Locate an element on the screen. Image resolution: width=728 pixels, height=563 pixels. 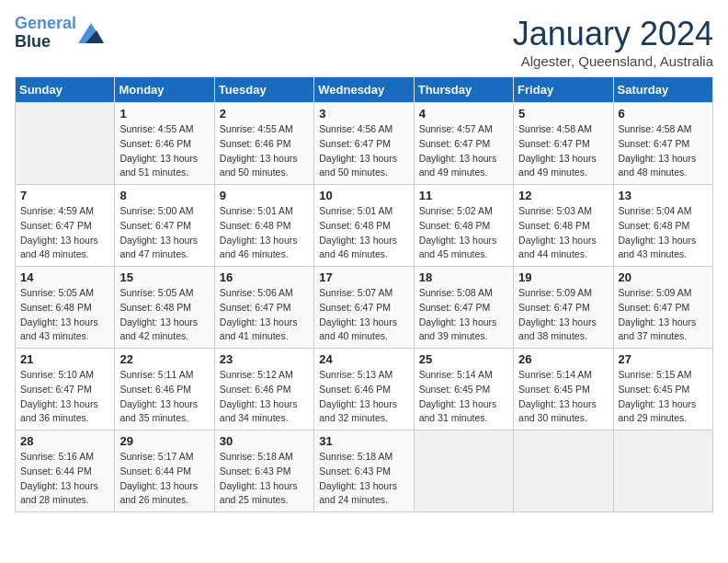
day-number: 20 is located at coordinates (664, 278).